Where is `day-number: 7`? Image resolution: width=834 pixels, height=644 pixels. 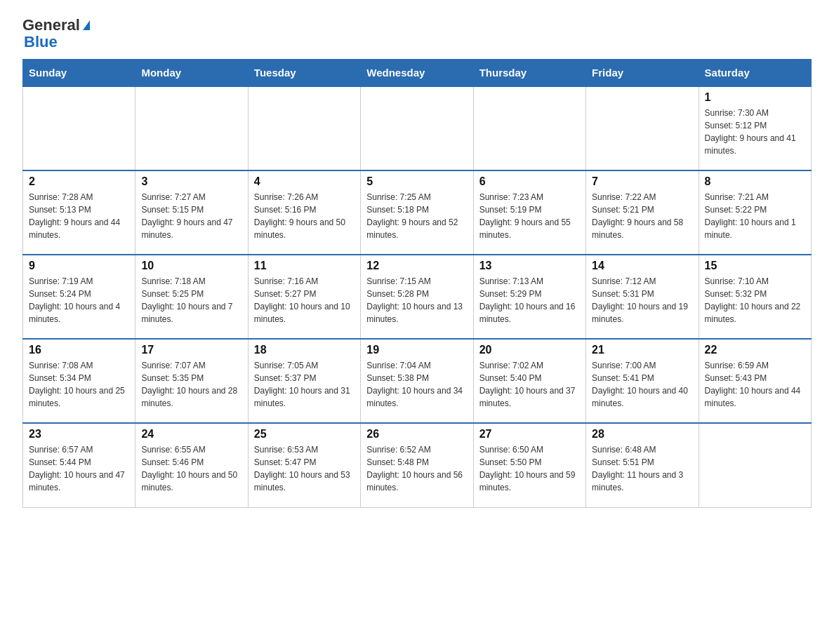 day-number: 7 is located at coordinates (642, 182).